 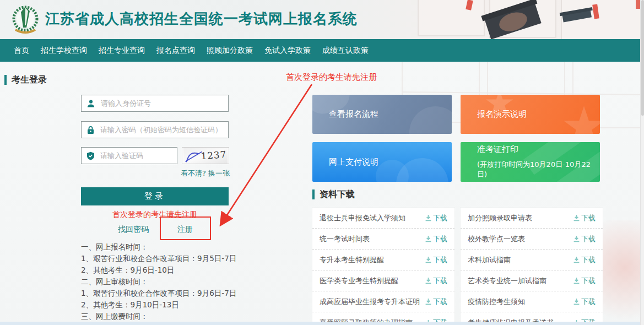 I want to click on nav-item-5: 免试入学政策, so click(x=288, y=51).